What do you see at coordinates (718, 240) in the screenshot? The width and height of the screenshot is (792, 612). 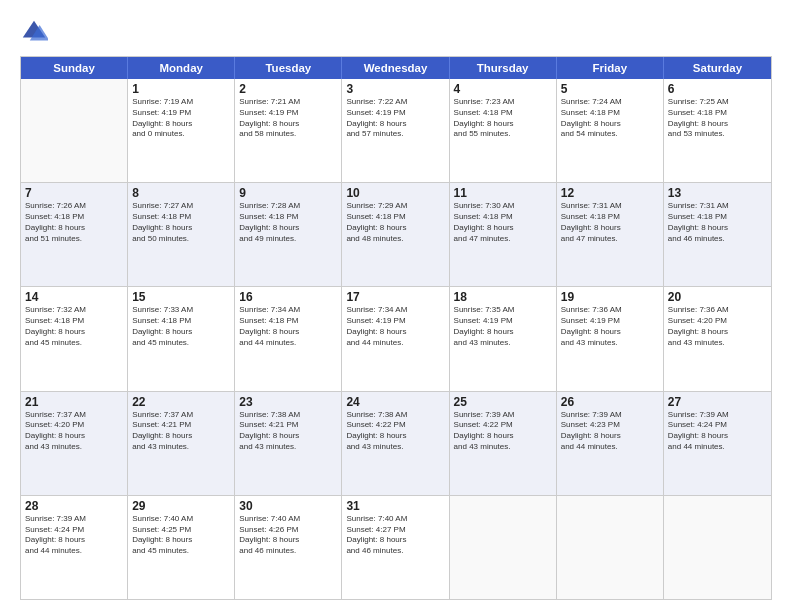 I see `cell-info-line: and 46 minutes.` at bounding box center [718, 240].